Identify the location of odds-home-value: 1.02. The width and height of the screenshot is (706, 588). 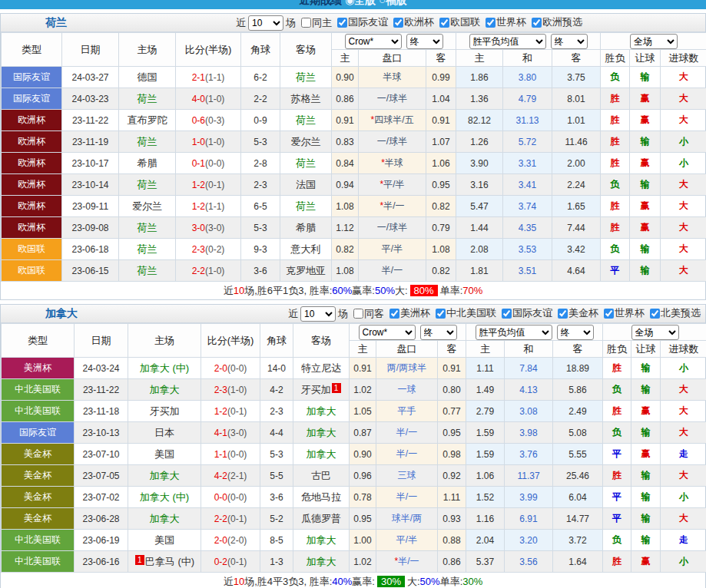
(363, 562).